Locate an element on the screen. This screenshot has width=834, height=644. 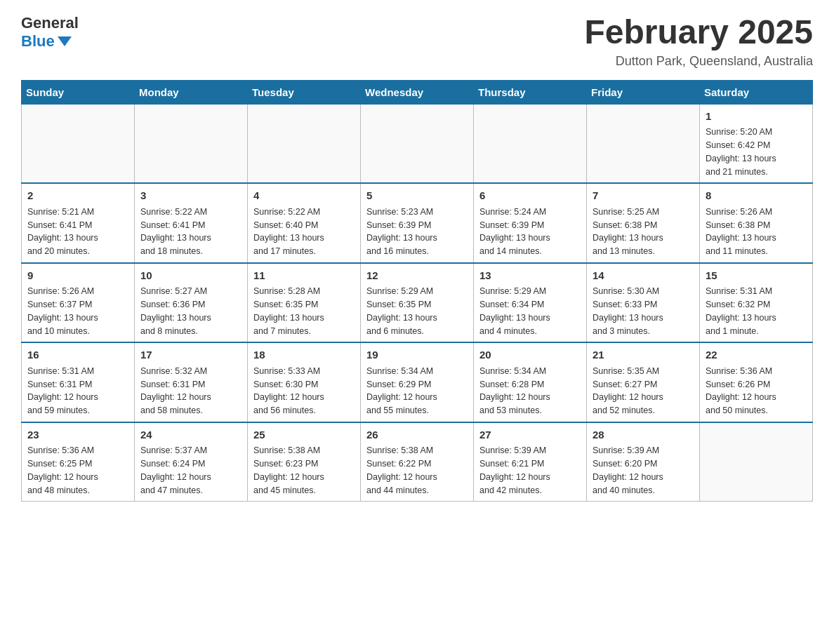
day-info: Sunrise: 5:29 AM Sunset: 6:35 PM Dayligh… is located at coordinates (417, 311).